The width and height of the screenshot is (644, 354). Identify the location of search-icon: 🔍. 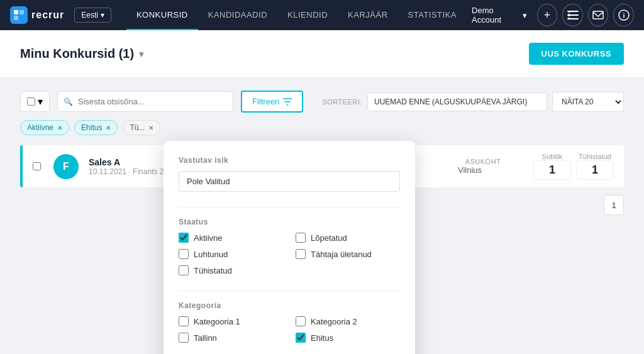
(68, 102).